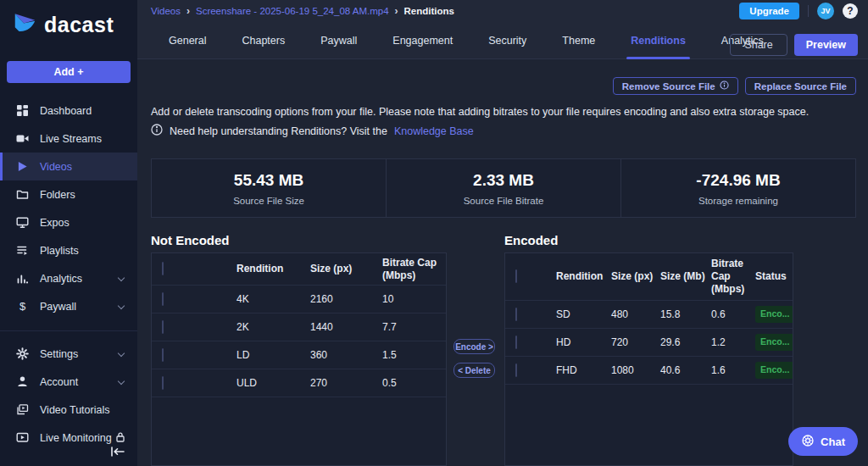 This screenshot has width=868, height=466. I want to click on play-icon, so click(22, 166).